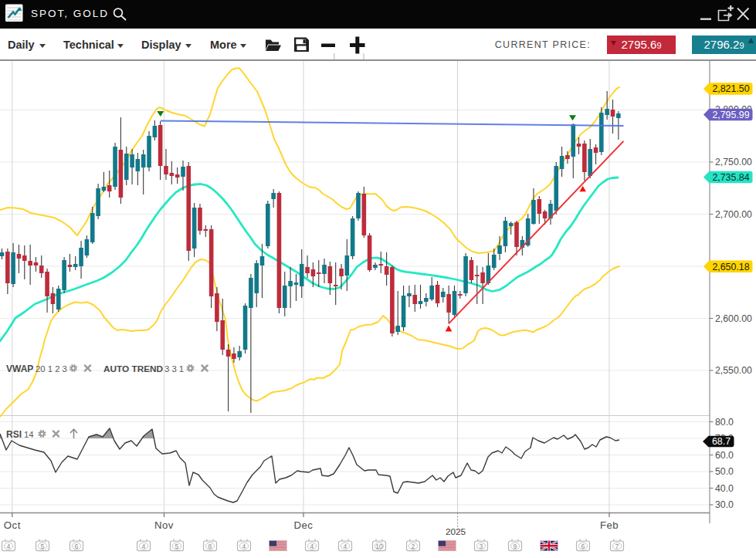 Image resolution: width=756 pixels, height=558 pixels. I want to click on svg-text: 2,700.00, so click(734, 215).